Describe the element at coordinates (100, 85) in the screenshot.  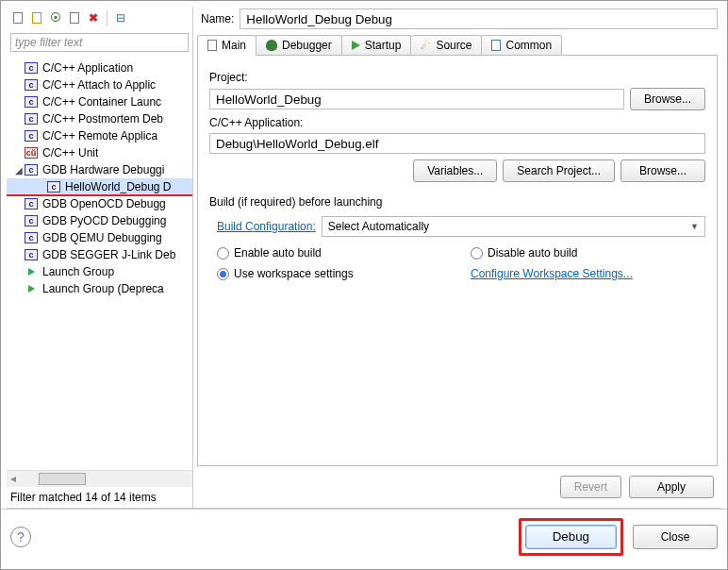
I see `tree-item: cC/C++ Attach to Applic` at that location.